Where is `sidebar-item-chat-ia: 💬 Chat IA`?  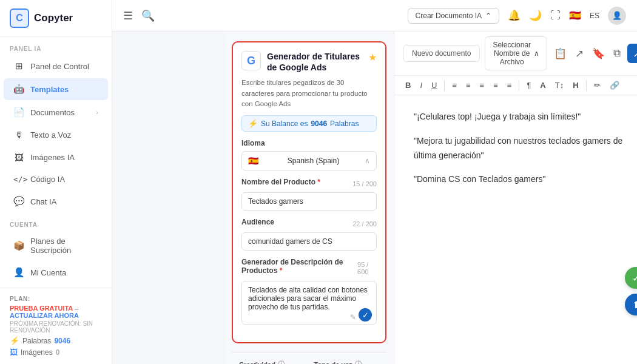
sidebar-item-chat-ia: 💬 Chat IA is located at coordinates (56, 201).